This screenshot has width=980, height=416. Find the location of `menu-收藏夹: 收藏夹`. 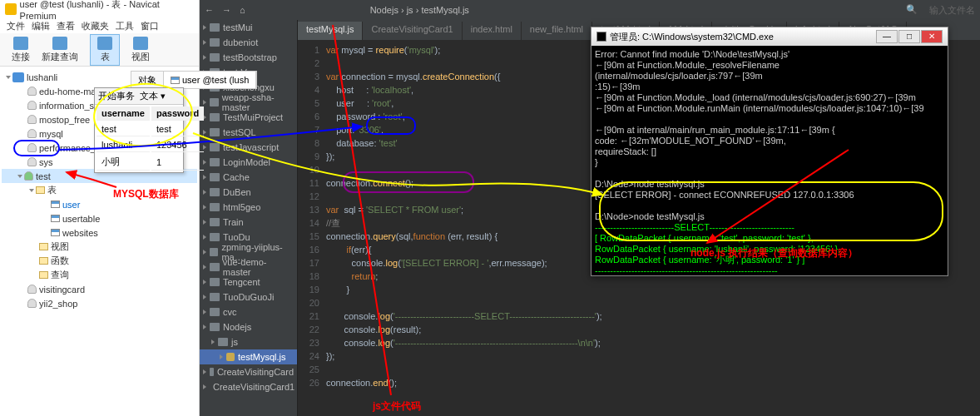

menu-收藏夹: 收藏夹 is located at coordinates (95, 26).